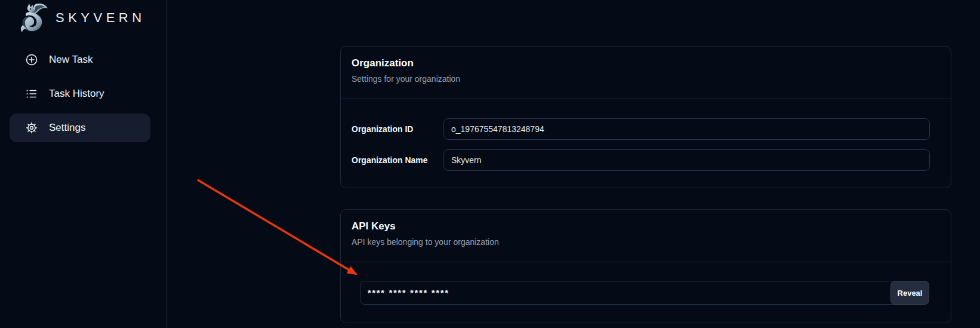 The width and height of the screenshot is (980, 328). What do you see at coordinates (686, 160) in the screenshot?
I see `organization-name-input` at bounding box center [686, 160].